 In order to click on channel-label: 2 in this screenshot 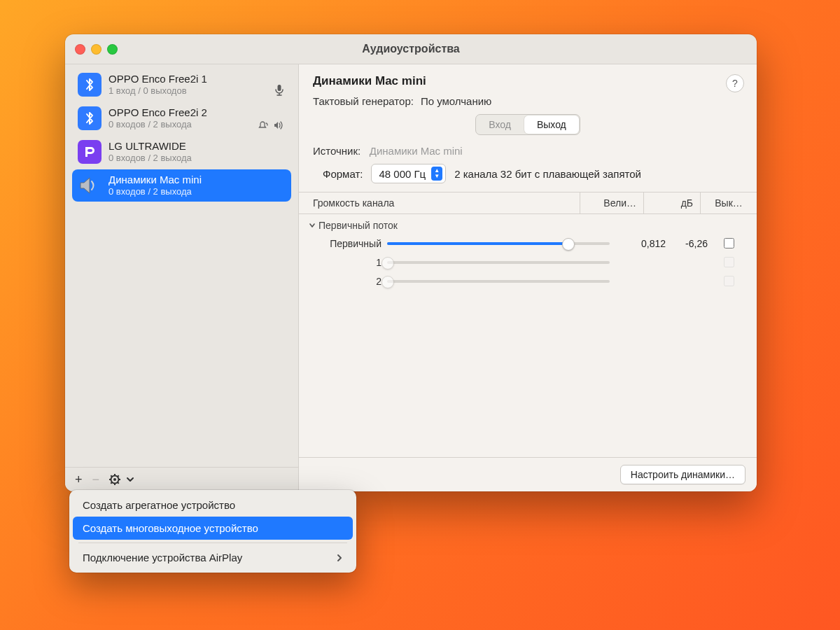, I will do `click(349, 281)`.